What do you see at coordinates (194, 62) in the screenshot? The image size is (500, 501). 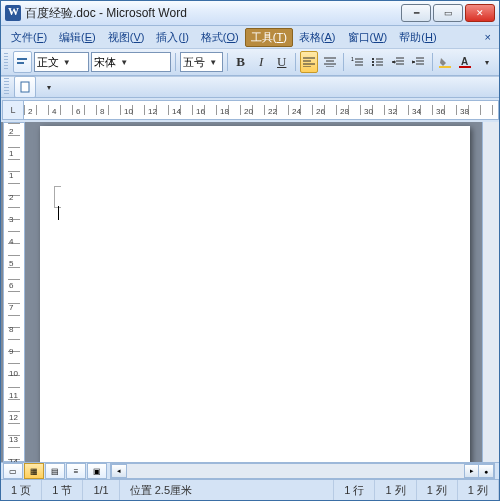 I see `size-value: 五号` at bounding box center [194, 62].